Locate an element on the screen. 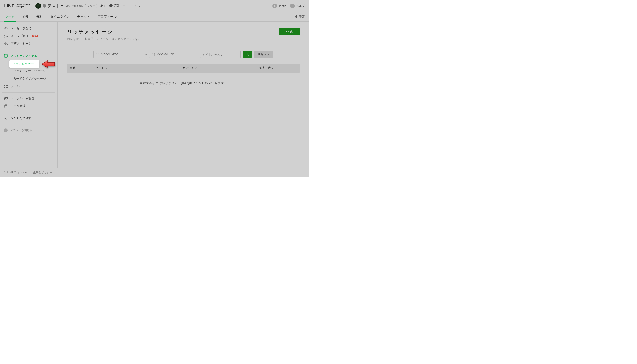  nav-profile: プロフィール is located at coordinates (107, 16).